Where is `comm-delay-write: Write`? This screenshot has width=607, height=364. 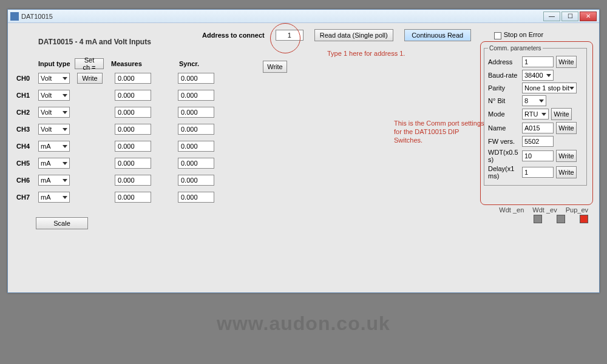 comm-delay-write: Write is located at coordinates (566, 172).